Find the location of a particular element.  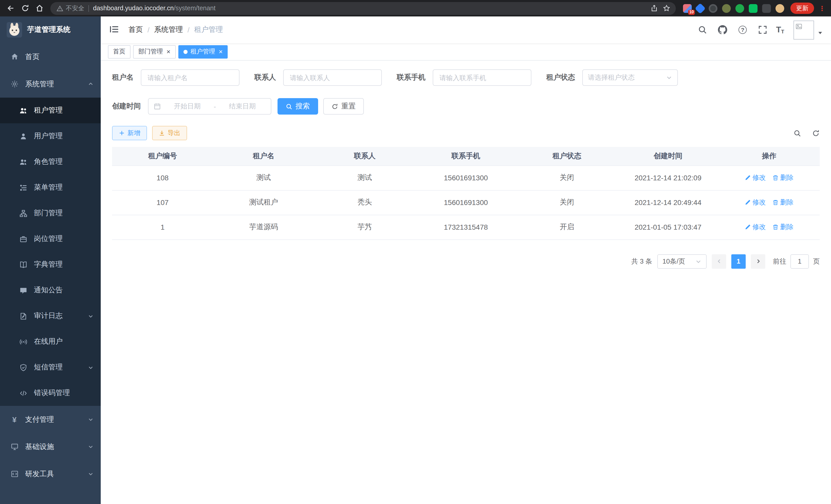

sms-icon is located at coordinates (23, 367).